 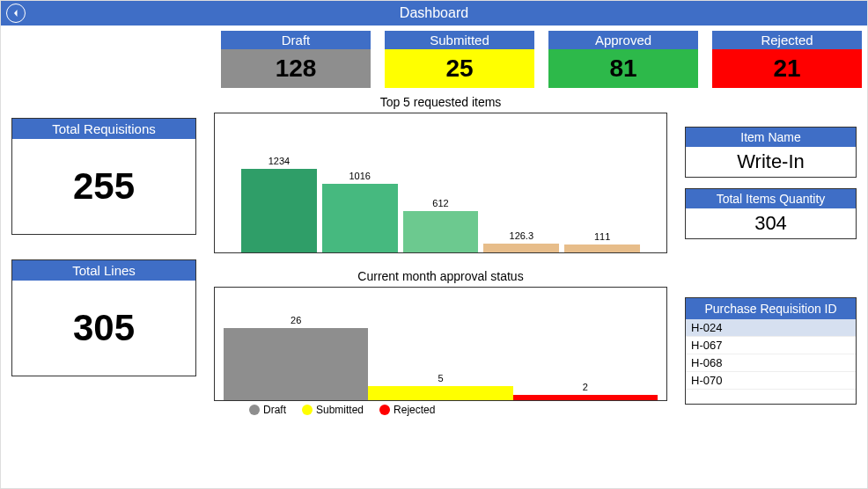 What do you see at coordinates (16, 13) in the screenshot?
I see `back-button` at bounding box center [16, 13].